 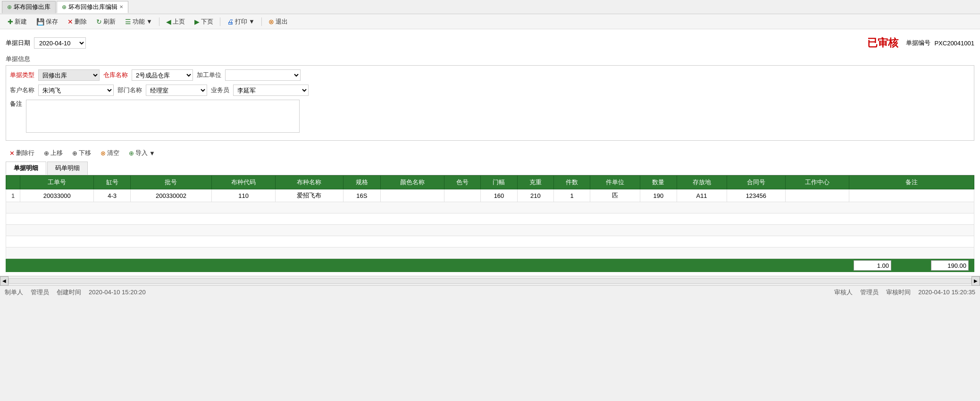 I want to click on tab-label-2: 坏布回修出库编辑, so click(x=93, y=7).